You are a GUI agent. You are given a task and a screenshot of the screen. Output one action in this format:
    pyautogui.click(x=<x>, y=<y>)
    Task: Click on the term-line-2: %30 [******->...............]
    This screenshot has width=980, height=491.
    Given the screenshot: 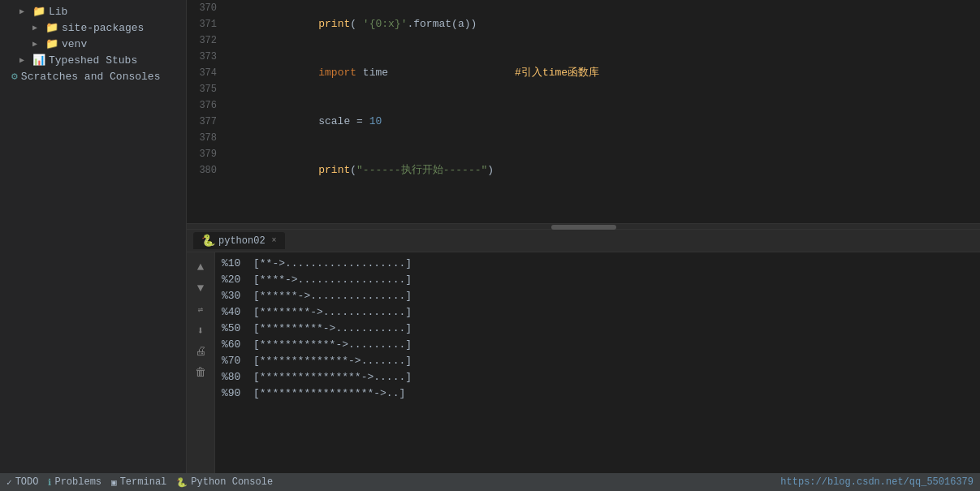 What is the action you would take?
    pyautogui.click(x=598, y=296)
    